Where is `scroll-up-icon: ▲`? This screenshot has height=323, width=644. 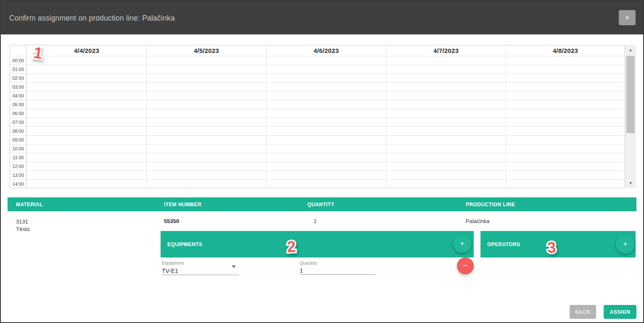 scroll-up-icon: ▲ is located at coordinates (631, 50).